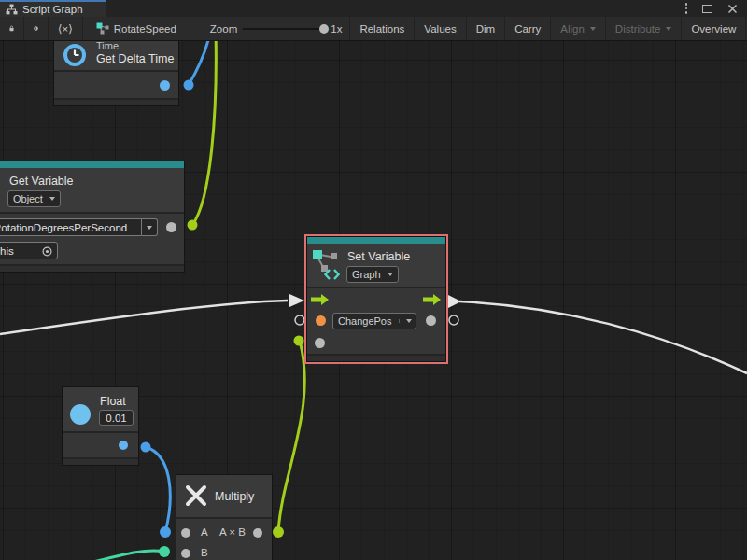  What do you see at coordinates (196, 496) in the screenshot?
I see `multiply-icon` at bounding box center [196, 496].